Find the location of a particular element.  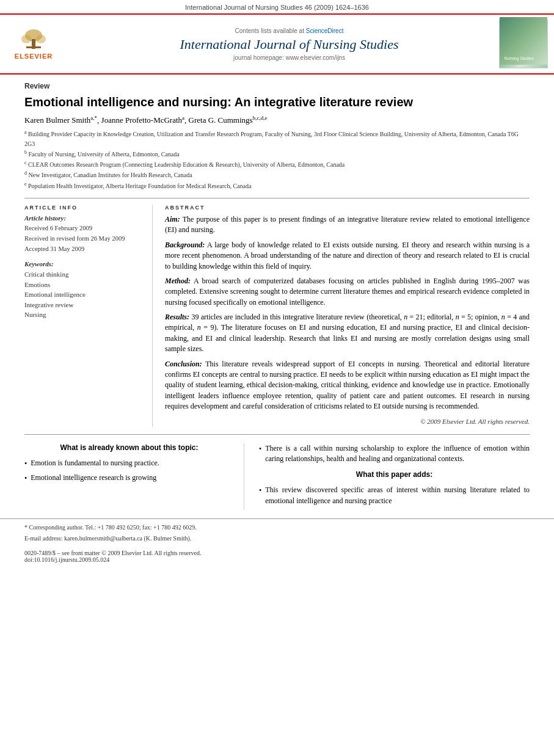

right-bullet-1: • There is a call within nursing scholar… is located at coordinates (395, 454).